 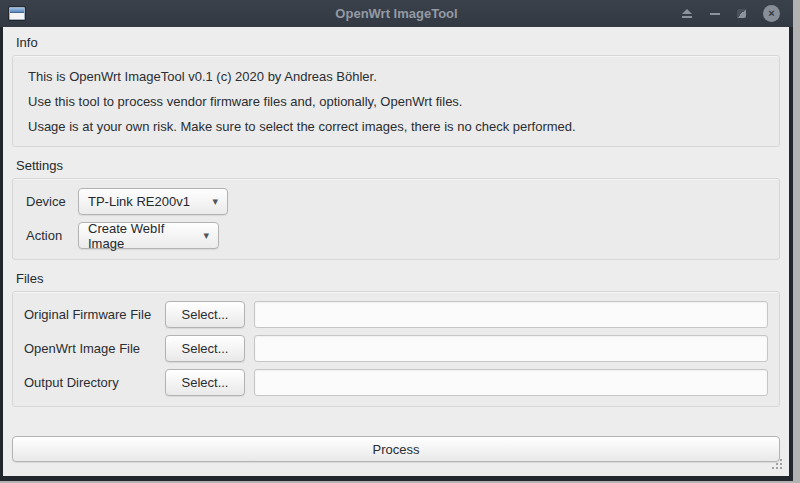 I want to click on original-firmware-row: Original Firmware File Select..., so click(x=396, y=314).